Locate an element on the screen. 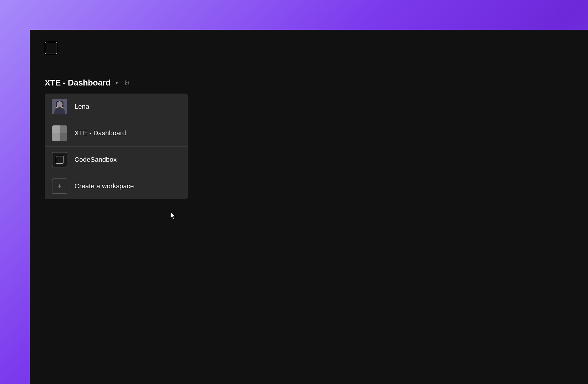 The height and width of the screenshot is (384, 588). menu-item-create-workspace: + Create a workspace is located at coordinates (116, 186).